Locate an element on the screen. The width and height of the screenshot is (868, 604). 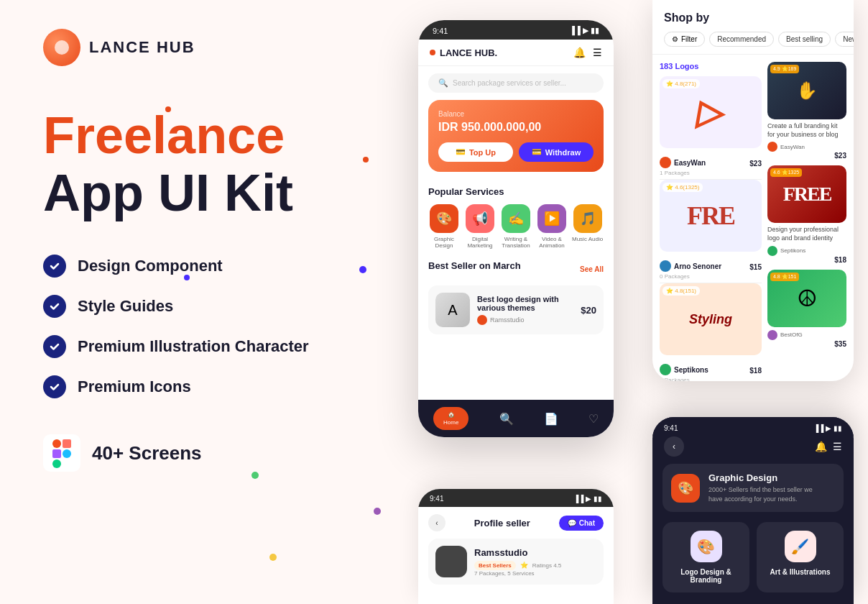
section-header: Best Seller on March See All is located at coordinates (516, 269).